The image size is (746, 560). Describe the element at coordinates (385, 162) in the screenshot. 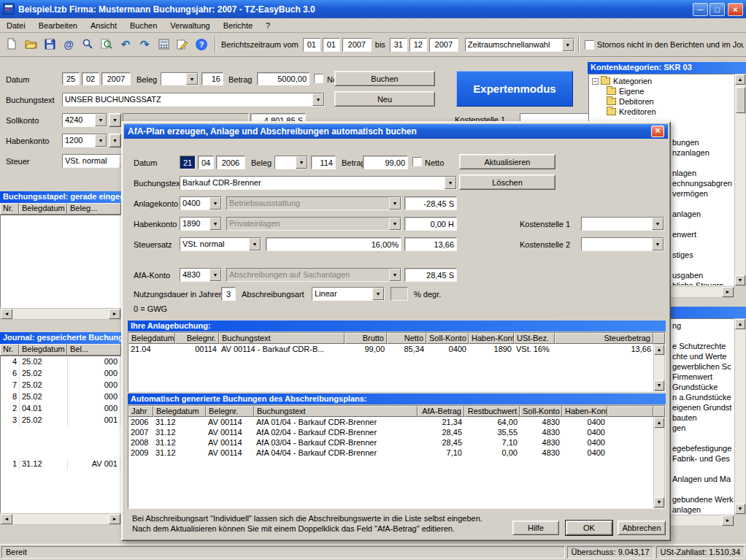

I see `dialog-betrag-field: 99,00` at that location.